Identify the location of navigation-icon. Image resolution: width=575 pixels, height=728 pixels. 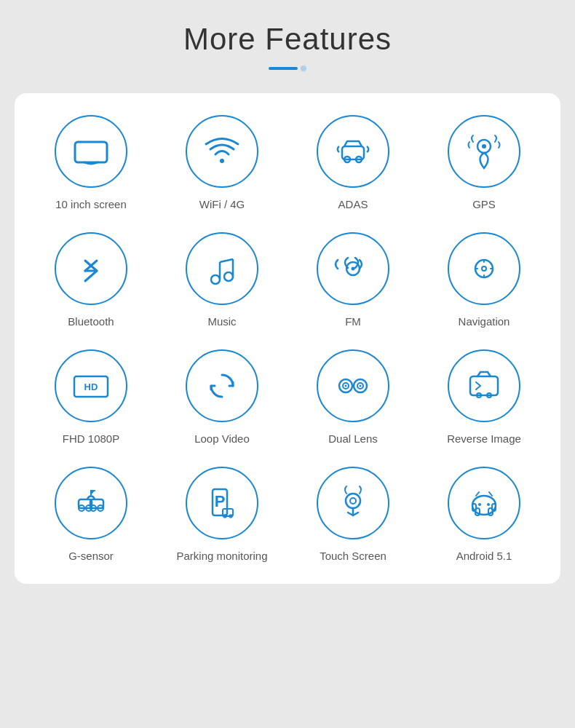
(484, 269).